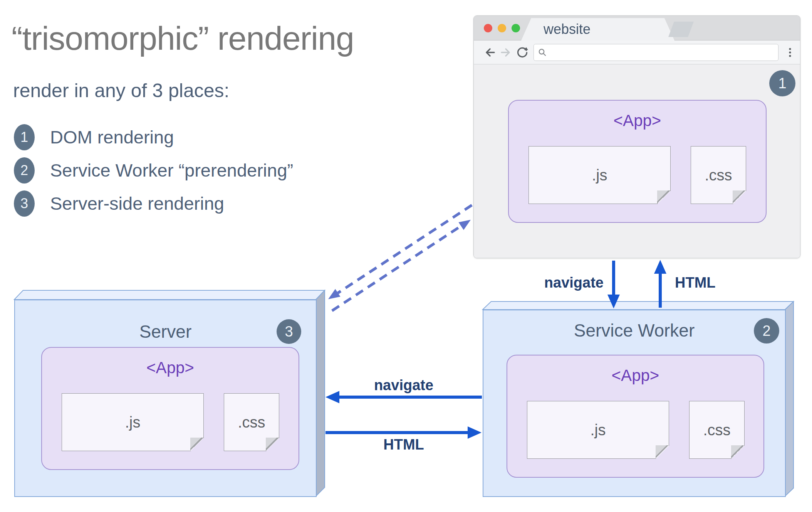 The height and width of the screenshot is (512, 812). What do you see at coordinates (637, 161) in the screenshot?
I see `browser-app-box: <App> .js .css` at bounding box center [637, 161].